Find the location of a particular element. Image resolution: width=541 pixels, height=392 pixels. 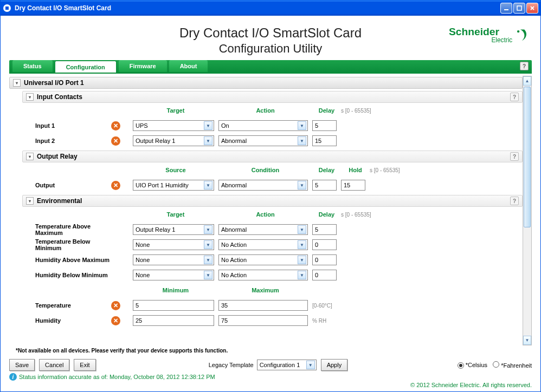

tabs-bar: Status Configuration Firmware About ? is located at coordinates (270, 66).